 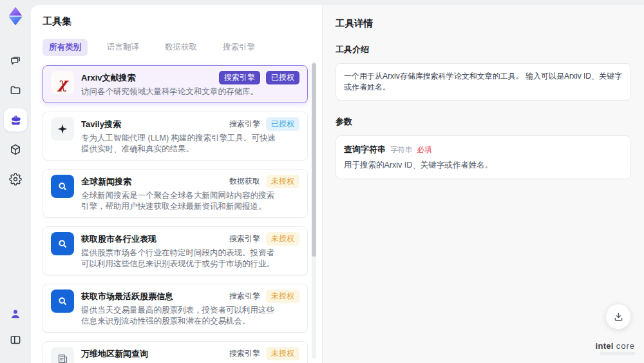 What do you see at coordinates (626, 346) in the screenshot?
I see `core-logo-text: core` at bounding box center [626, 346].